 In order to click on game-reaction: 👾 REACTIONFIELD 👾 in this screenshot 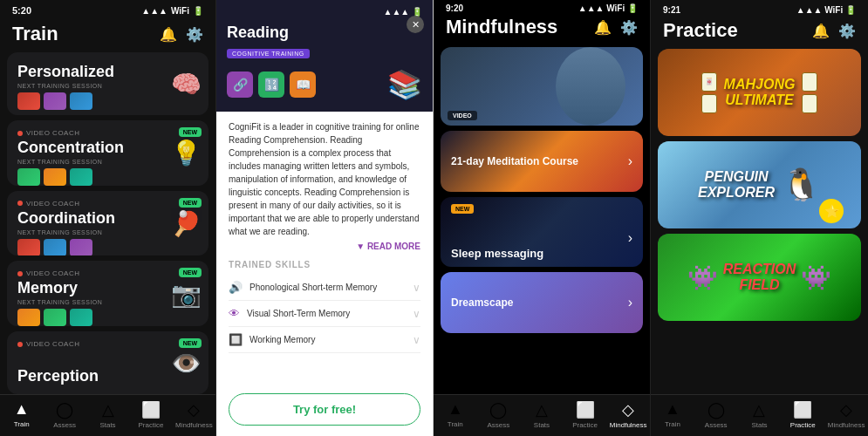, I will do `click(759, 277)`.